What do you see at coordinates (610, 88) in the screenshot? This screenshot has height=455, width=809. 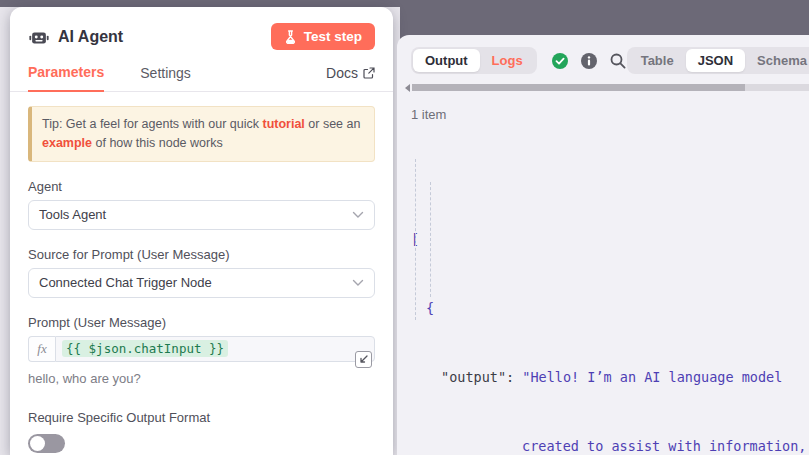 I see `scrollbar-track` at bounding box center [610, 88].